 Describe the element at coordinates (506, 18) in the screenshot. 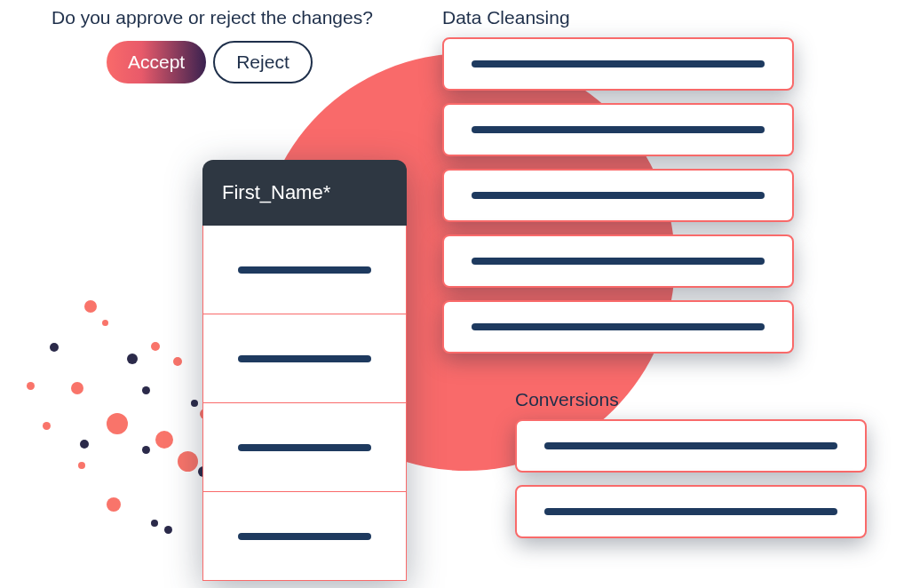

I see `data-cleansing-label: Data Cleansing` at that location.